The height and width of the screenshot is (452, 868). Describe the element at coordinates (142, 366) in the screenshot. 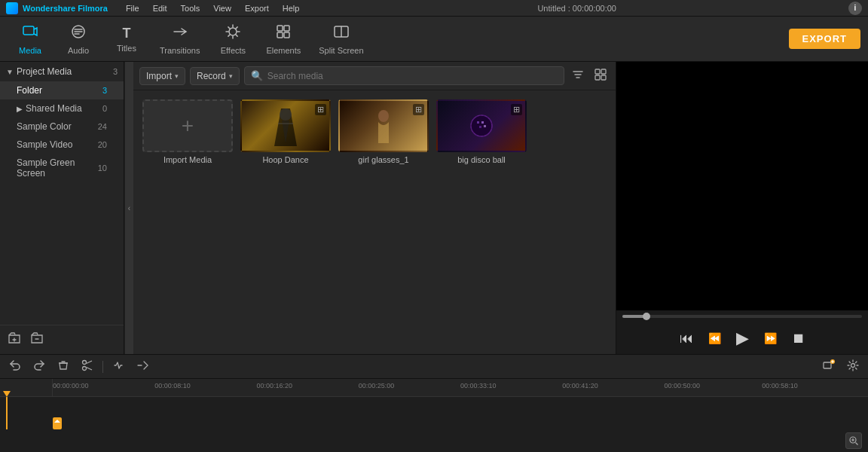

I see `speed-button` at that location.